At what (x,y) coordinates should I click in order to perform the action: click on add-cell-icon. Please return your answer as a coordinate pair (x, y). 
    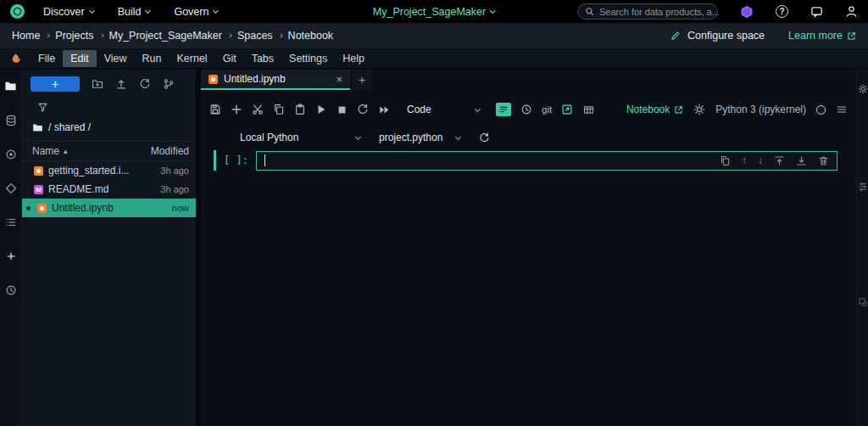
    Looking at the image, I should click on (236, 109).